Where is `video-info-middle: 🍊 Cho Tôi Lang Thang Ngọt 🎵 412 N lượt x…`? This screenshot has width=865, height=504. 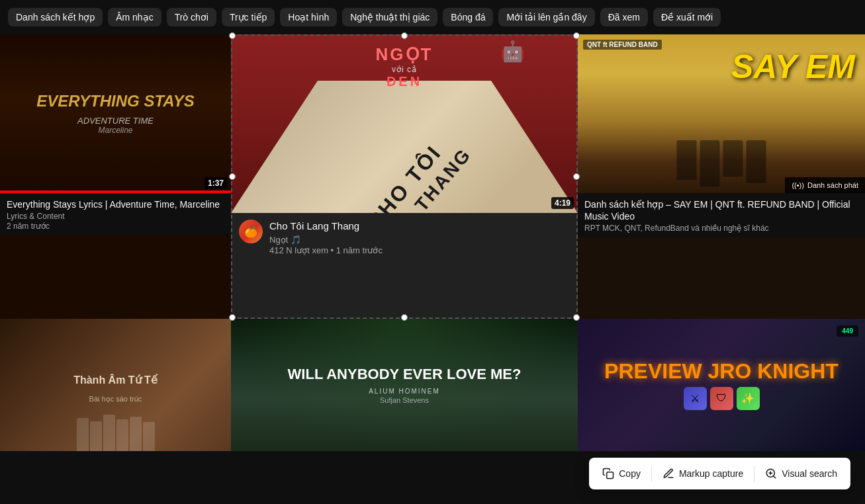 video-info-middle: 🍊 Cho Tôi Lang Thang Ngọt 🎵 412 N lượt x… is located at coordinates (404, 237).